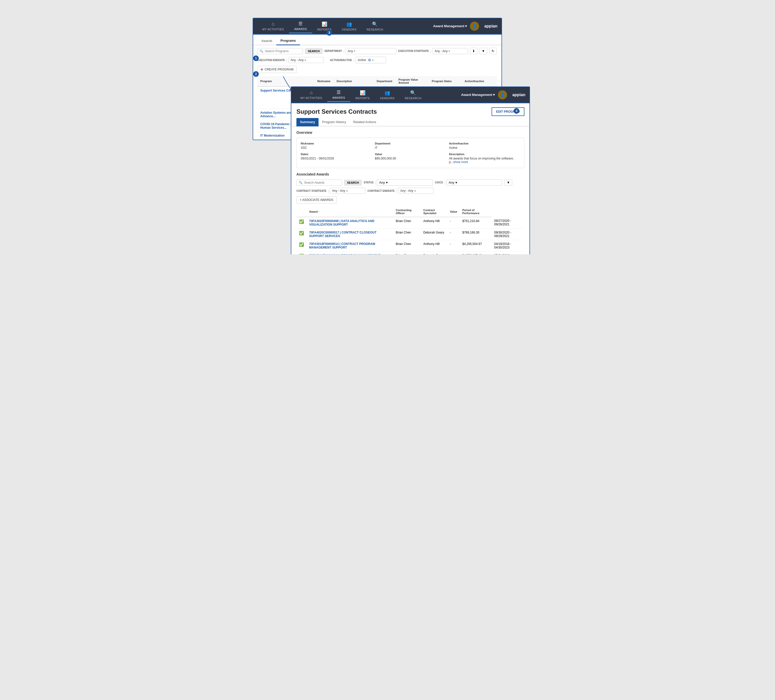  I want to click on status-select: Any ▾, so click(405, 182).